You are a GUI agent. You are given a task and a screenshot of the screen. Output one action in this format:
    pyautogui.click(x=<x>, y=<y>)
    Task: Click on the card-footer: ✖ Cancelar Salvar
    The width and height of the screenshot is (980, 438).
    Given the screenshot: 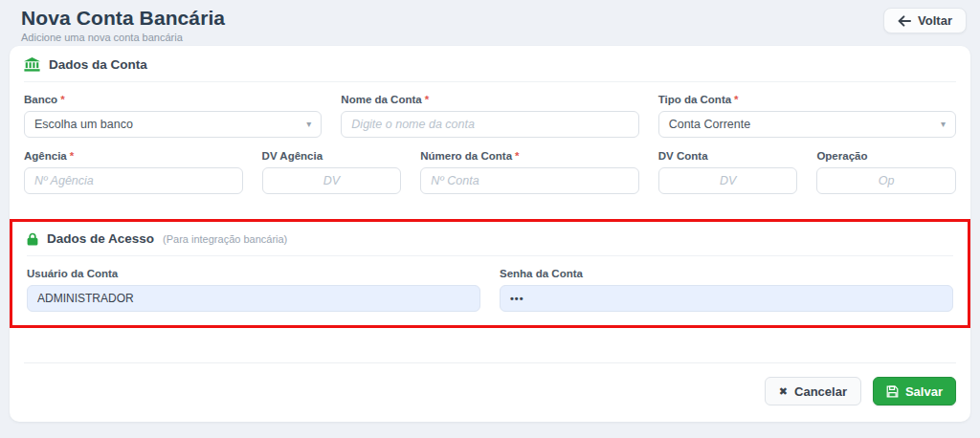 What is the action you would take?
    pyautogui.click(x=490, y=384)
    